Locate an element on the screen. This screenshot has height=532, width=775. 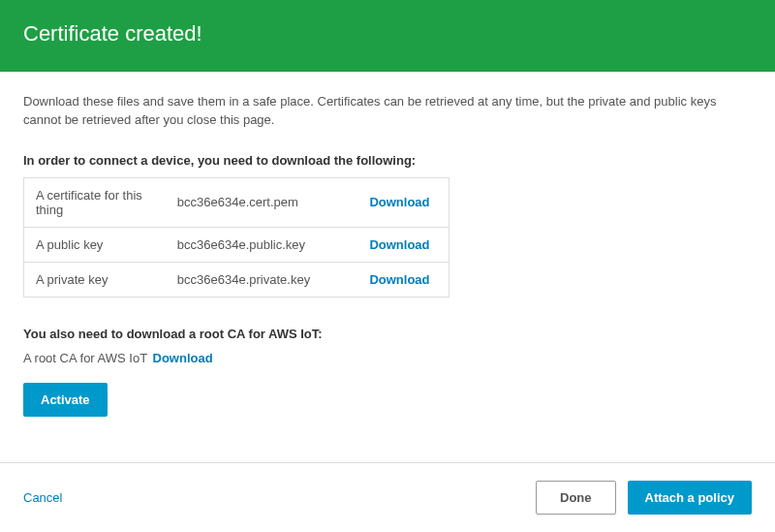
download-link-public-key: Download is located at coordinates (399, 244).